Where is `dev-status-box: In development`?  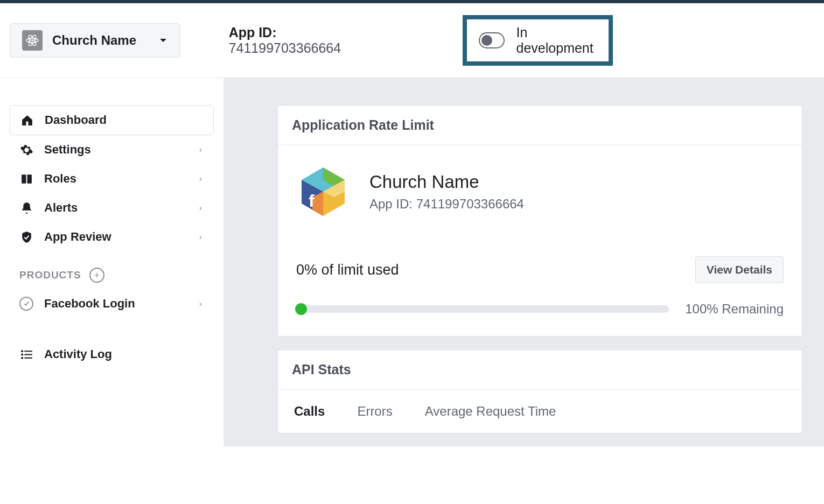
dev-status-box: In development is located at coordinates (537, 40).